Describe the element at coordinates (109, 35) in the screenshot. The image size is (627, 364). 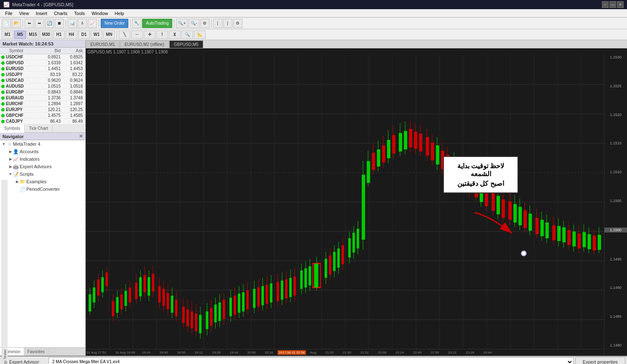
I see `tf-mn: MN` at that location.